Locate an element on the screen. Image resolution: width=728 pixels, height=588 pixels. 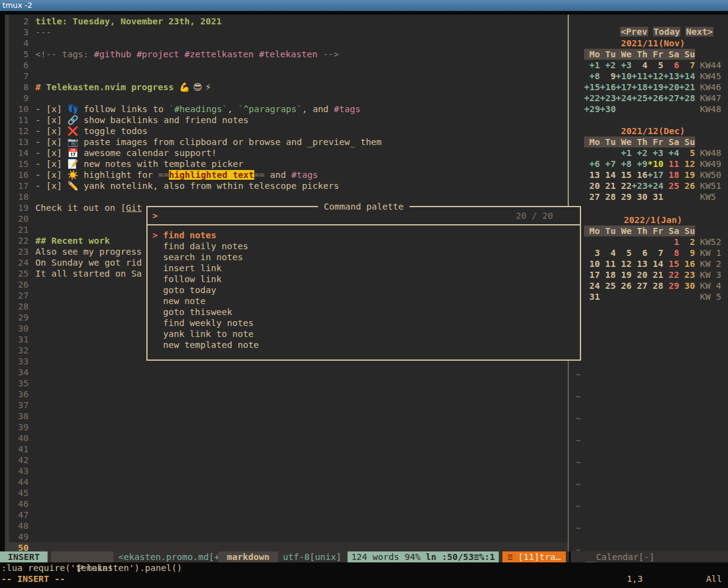
calendar-day-12: +12 is located at coordinates (655, 76).